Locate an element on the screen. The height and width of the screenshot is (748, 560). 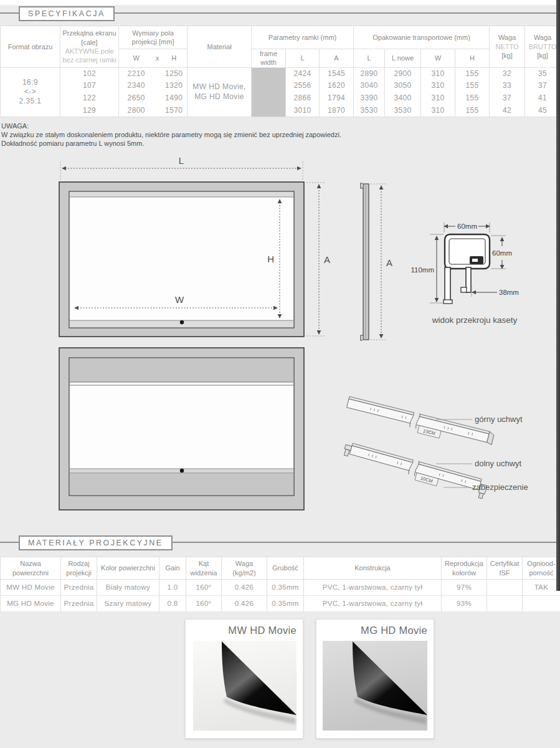
format-cell: 16:9 <-> 2.35:1 is located at coordinates (31, 92).